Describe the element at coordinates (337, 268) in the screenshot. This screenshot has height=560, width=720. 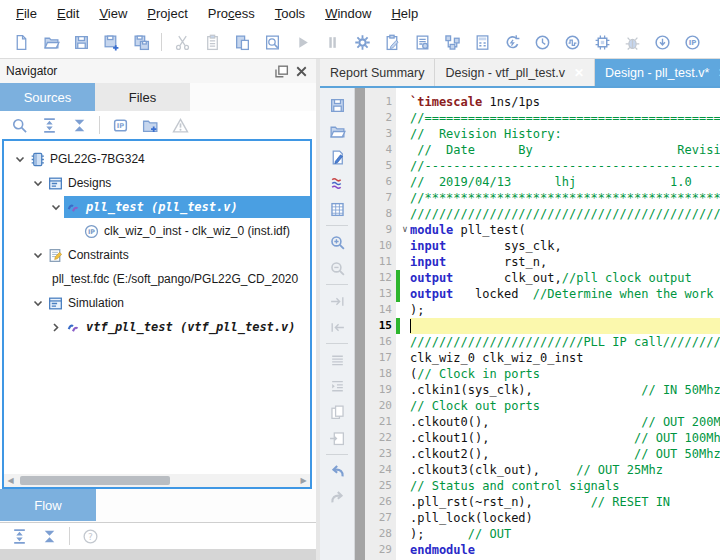
I see `zoom-out-icon` at that location.